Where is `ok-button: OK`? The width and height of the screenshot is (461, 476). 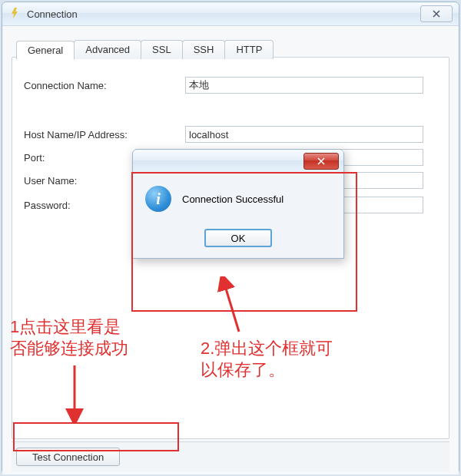
ok-button: OK is located at coordinates (238, 238).